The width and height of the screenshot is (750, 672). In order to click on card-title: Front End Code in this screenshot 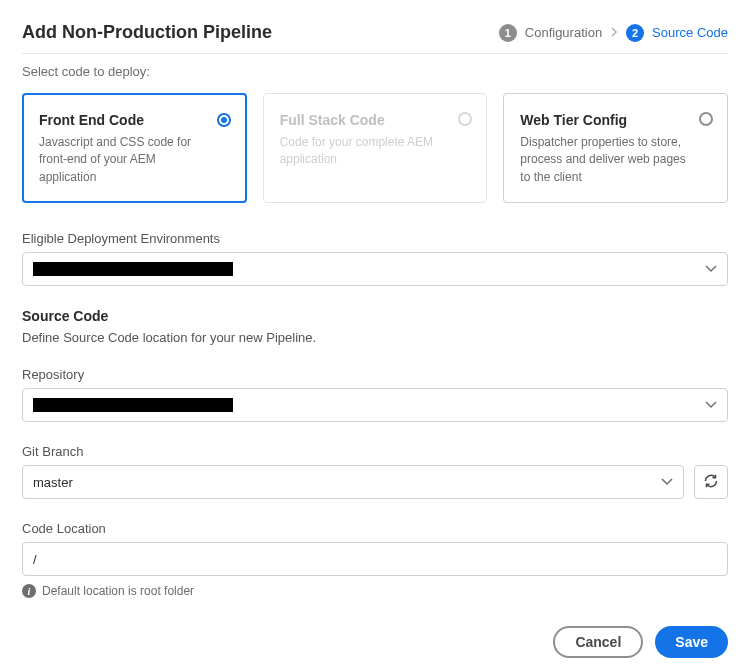, I will do `click(134, 120)`.